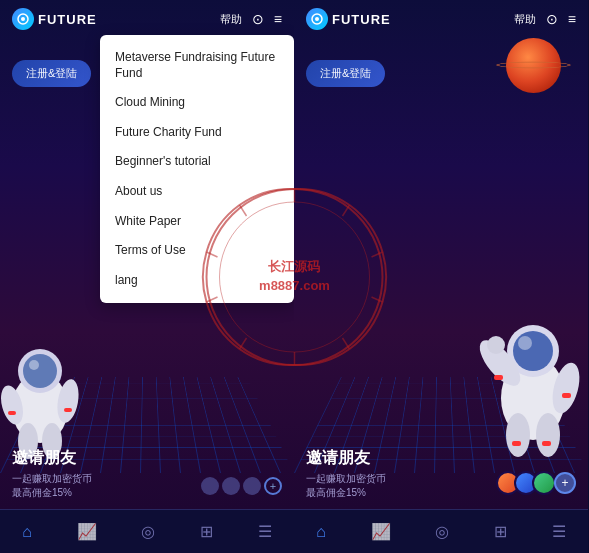 This screenshot has width=589, height=553. What do you see at coordinates (441, 493) in the screenshot?
I see `invite-subtitle-line2-right: 最高佣金15%` at bounding box center [441, 493].